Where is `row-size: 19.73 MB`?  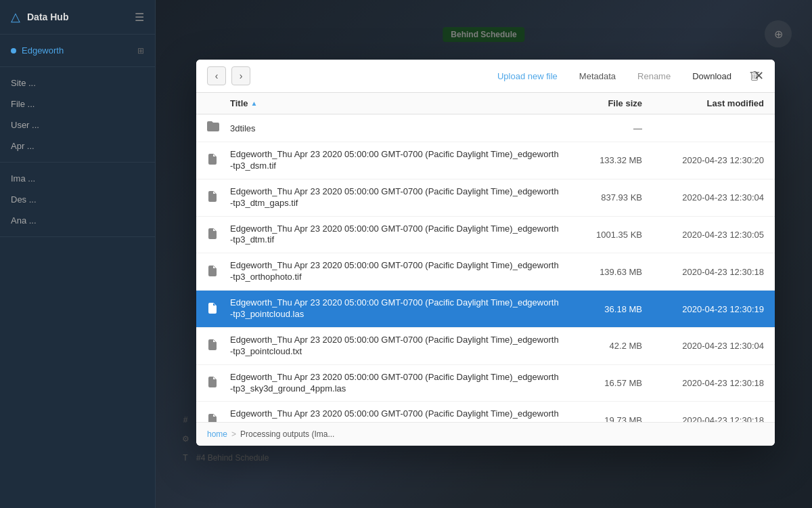
row-size: 19.73 MB is located at coordinates (602, 419).